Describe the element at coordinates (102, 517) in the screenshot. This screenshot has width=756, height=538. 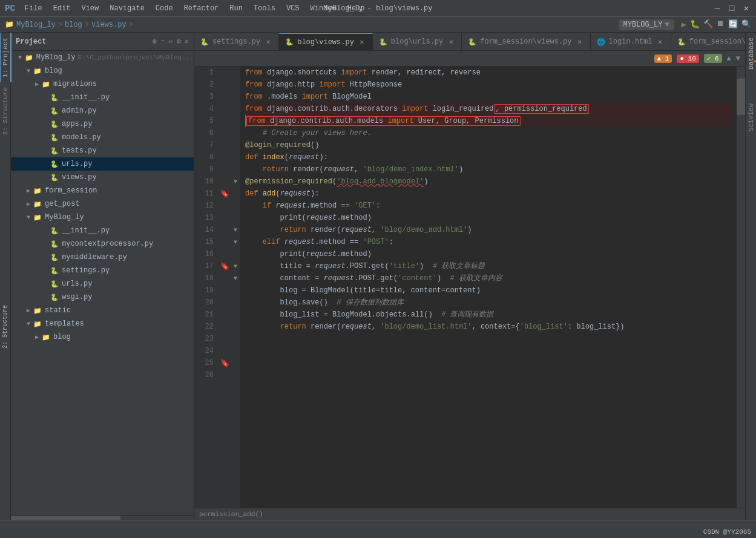
I see `sidebar-scrollbar` at that location.